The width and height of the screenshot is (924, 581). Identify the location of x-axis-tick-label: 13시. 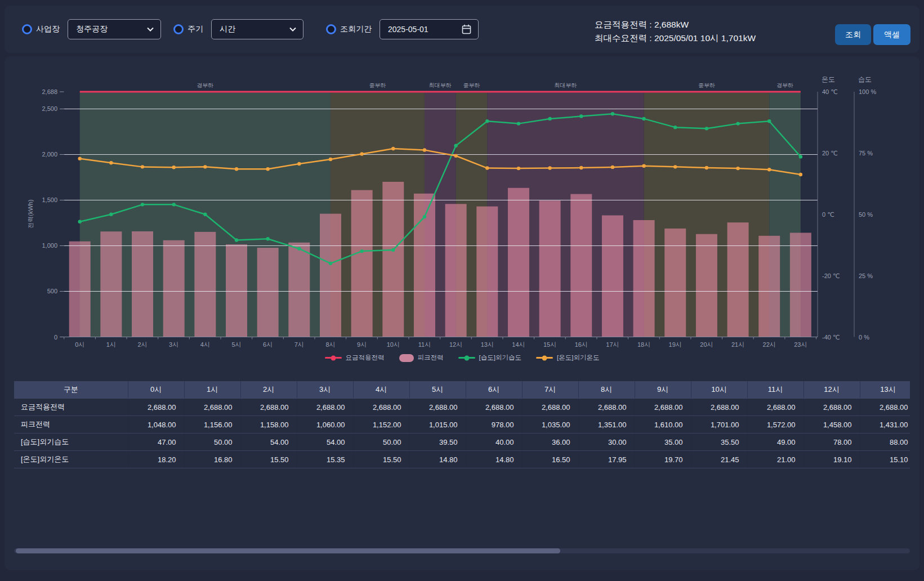
(488, 345).